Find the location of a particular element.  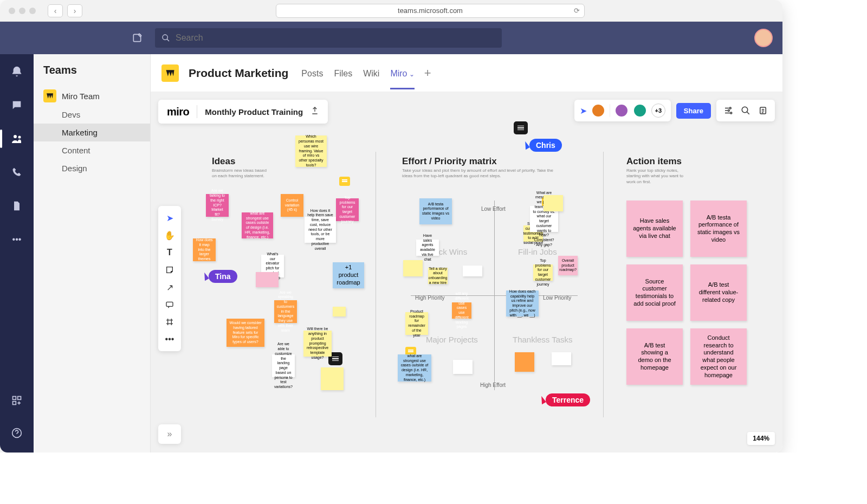

action-sticky: Source customer testimonials to add soci… is located at coordinates (655, 293).